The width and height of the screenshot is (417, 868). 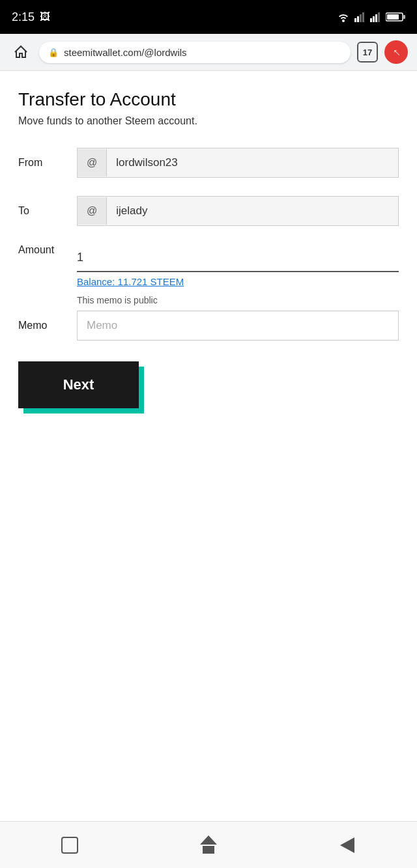 What do you see at coordinates (343, 17) in the screenshot?
I see `wifi-icon` at bounding box center [343, 17].